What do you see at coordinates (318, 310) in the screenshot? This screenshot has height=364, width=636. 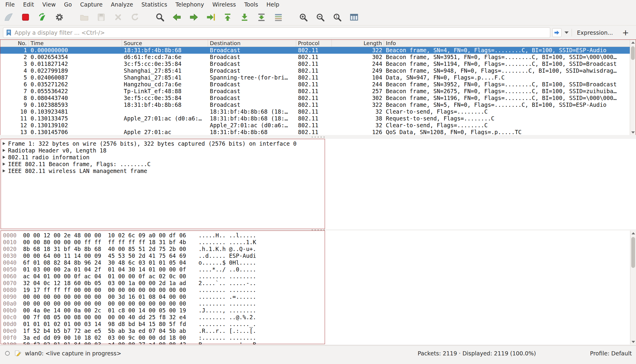 I see `hex-row-00b0: 00b000 4a 0e 14 00 0a 00 2c 01 c8 00 14 …` at bounding box center [318, 310].